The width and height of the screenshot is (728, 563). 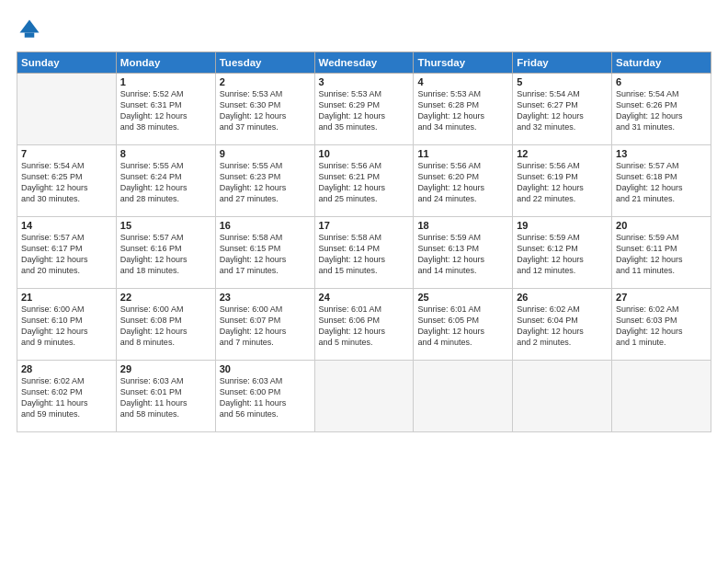 I want to click on calendar-cell: 25Sunrise: 6:01 AM Sunset: 6:05 PM Dayli…, so click(x=463, y=325).